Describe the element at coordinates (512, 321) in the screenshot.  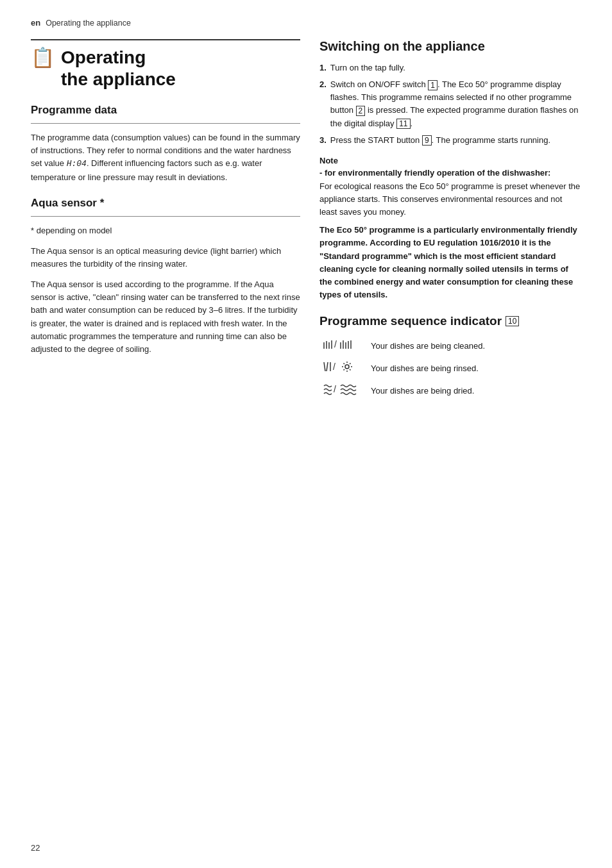
I see `prog-seq-box: 10` at that location.